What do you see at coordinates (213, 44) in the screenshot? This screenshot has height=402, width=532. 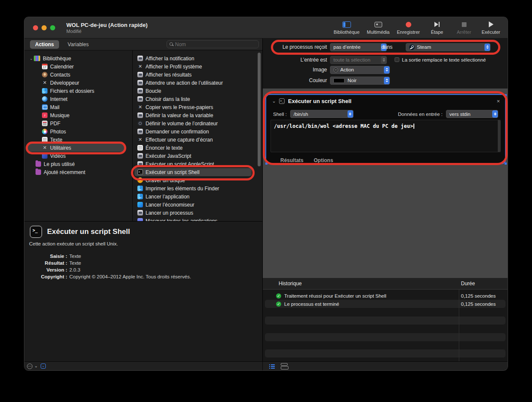 I see `search-field` at bounding box center [213, 44].